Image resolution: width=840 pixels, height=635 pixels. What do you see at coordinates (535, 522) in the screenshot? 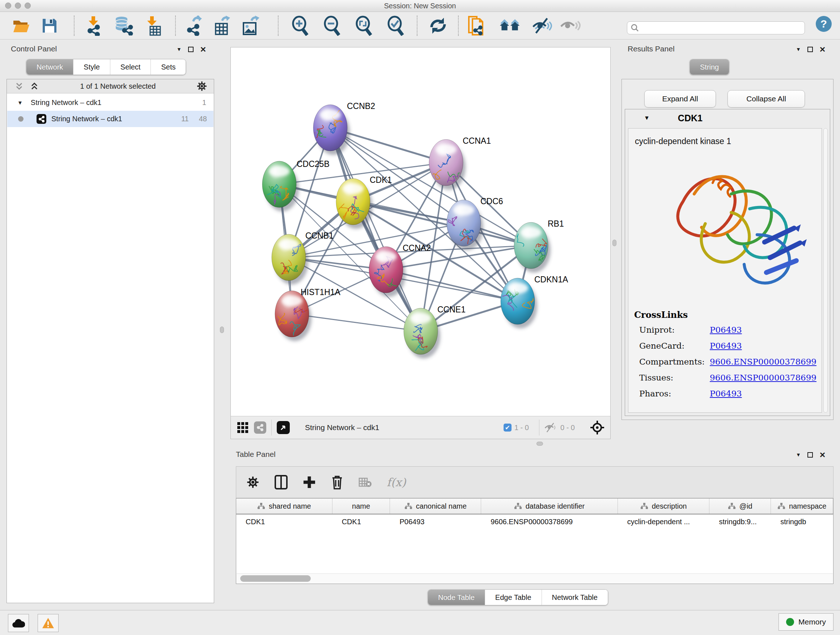
I see `table-row: CDK1CDK1P064939606.ENSP00000378699cyclin…` at bounding box center [535, 522].